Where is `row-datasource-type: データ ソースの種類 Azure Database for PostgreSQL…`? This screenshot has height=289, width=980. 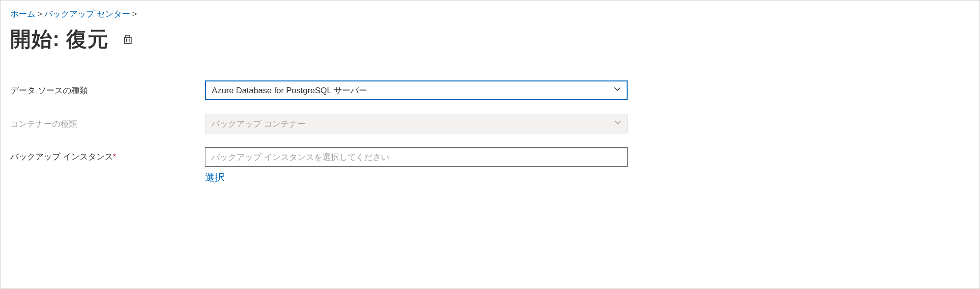
row-datasource-type: データ ソースの種類 Azure Database for PostgreSQL… is located at coordinates (490, 90).